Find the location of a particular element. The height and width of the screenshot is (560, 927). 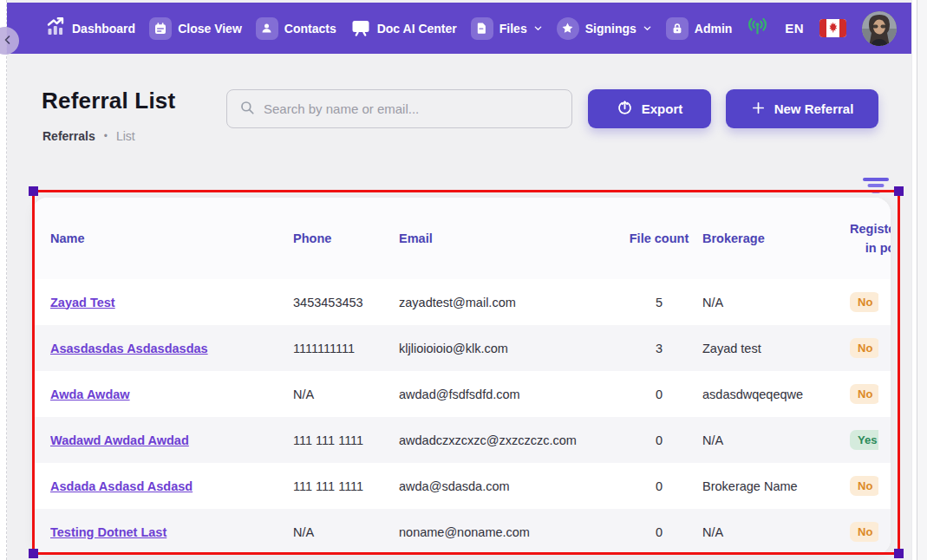

referral-name-link: Wadawd Awdad Awdad is located at coordinates (120, 440).